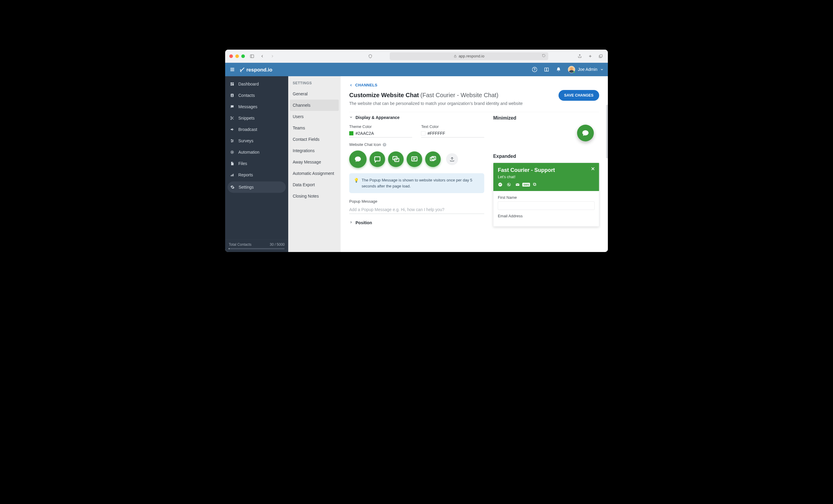 The image size is (833, 504). Describe the element at coordinates (474, 112) in the screenshot. I see `divider` at that location.